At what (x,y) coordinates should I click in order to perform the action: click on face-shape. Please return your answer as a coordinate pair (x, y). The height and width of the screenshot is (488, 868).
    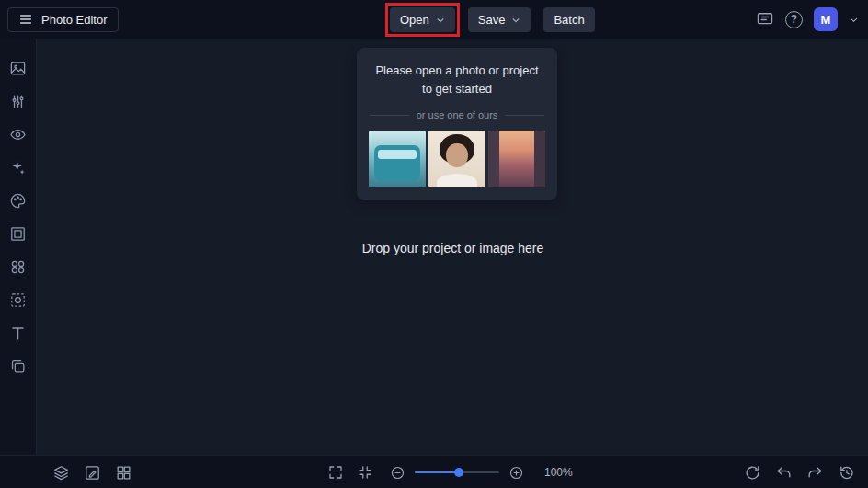
    Looking at the image, I should click on (457, 155).